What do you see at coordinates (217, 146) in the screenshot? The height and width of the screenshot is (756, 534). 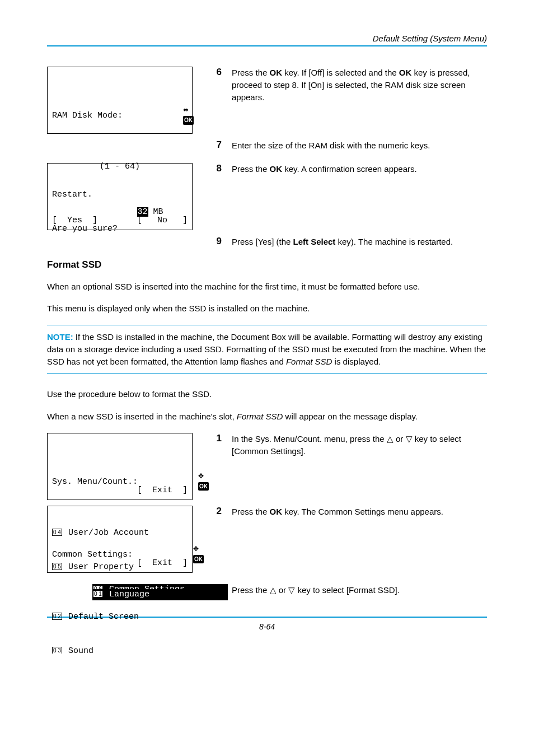 I see `step-number: 7` at bounding box center [217, 146].